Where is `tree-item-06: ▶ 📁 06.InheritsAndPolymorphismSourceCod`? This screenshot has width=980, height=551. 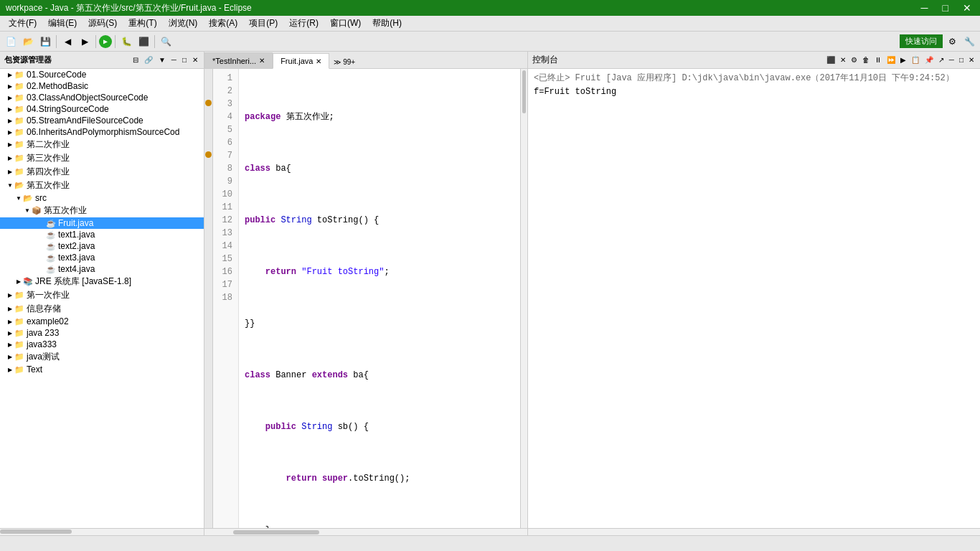 tree-item-06: ▶ 📁 06.InheritsAndPolymorphismSourceCod is located at coordinates (102, 132).